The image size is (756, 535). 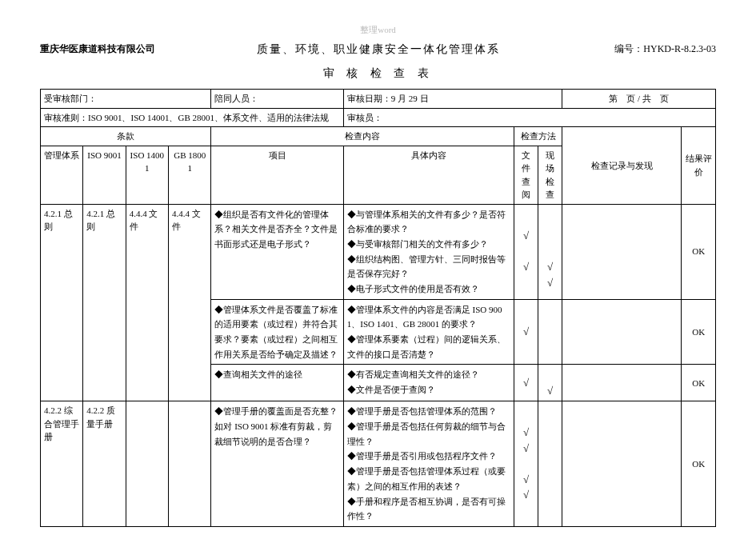 What do you see at coordinates (526, 174) in the screenshot?
I see `hdr-doc-check: 文件查阅` at bounding box center [526, 174].